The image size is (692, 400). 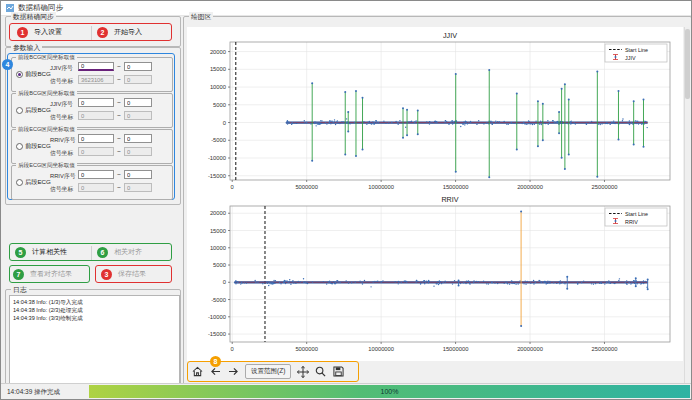 What do you see at coordinates (34, 16) in the screenshot?
I see `sync-group-label: 数据精确同步` at bounding box center [34, 16].